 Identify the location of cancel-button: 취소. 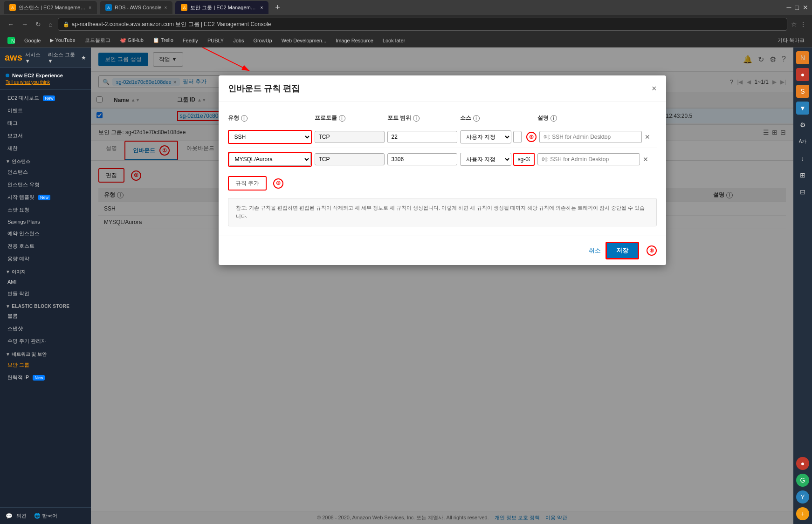
(595, 251).